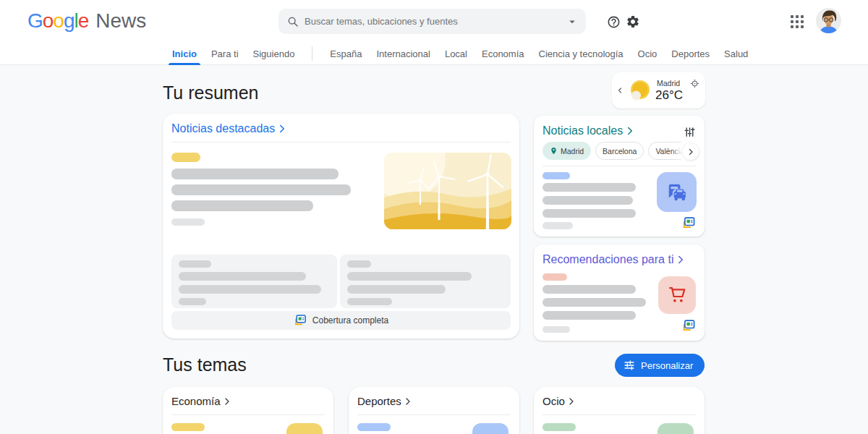  What do you see at coordinates (225, 54) in the screenshot?
I see `tab-para-ti: Para ti` at bounding box center [225, 54].